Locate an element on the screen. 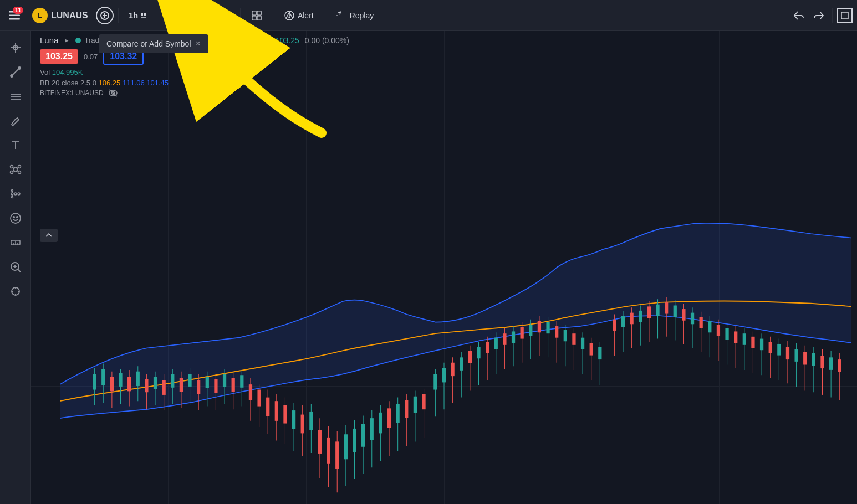 The height and width of the screenshot is (504, 857). sidebar-tool-zoom is located at coordinates (16, 267).